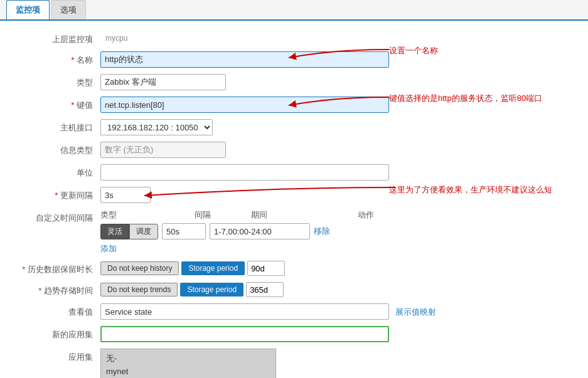 The width and height of the screenshot is (588, 378). What do you see at coordinates (60, 104) in the screenshot?
I see `key-label: 键值` at bounding box center [60, 104].